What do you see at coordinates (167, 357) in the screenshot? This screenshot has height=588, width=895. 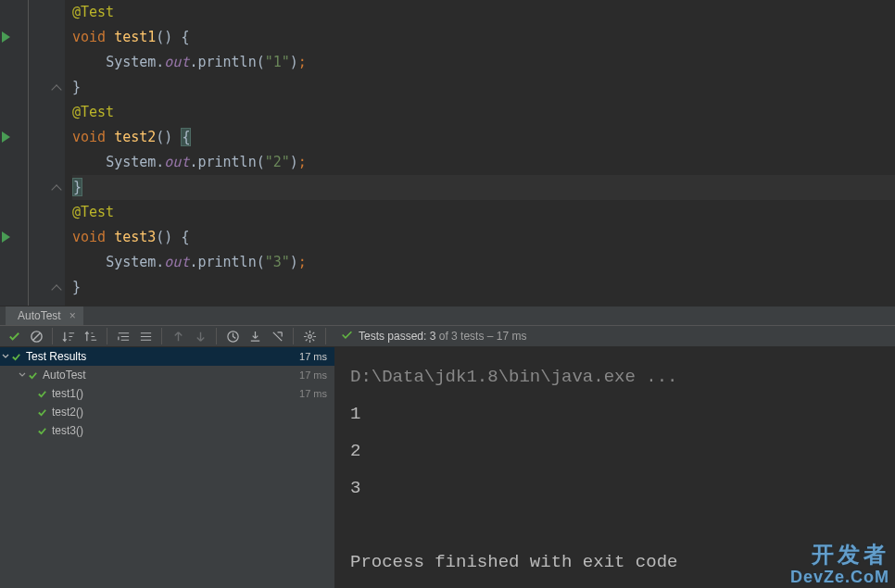 I see `tree-root: Test Results 17 ms` at bounding box center [167, 357].